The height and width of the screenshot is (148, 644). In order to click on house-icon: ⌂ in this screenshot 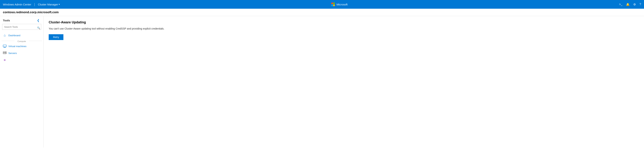, I will do `click(5, 35)`.